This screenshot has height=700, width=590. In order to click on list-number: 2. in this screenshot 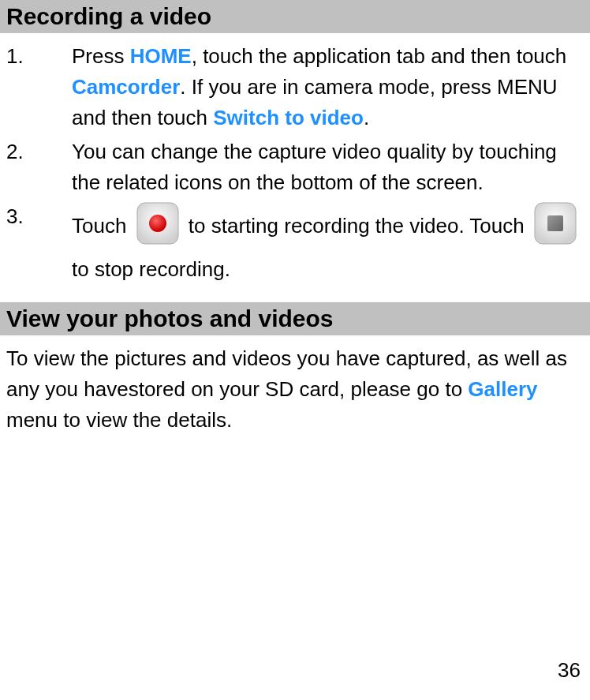, I will do `click(36, 167)`.